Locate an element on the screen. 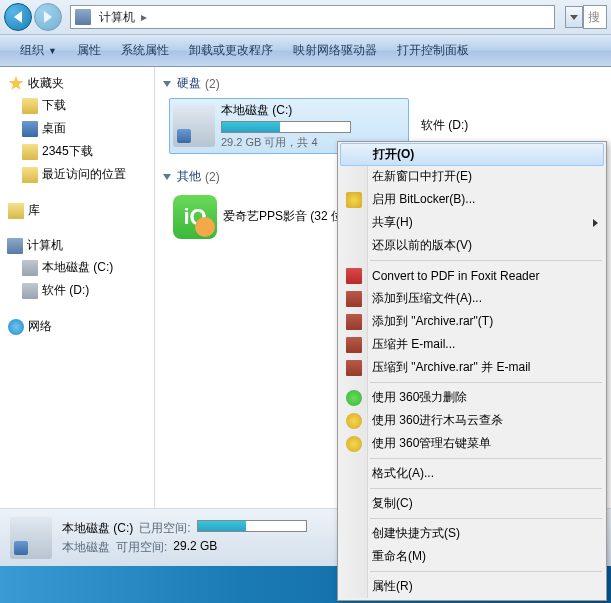 This screenshot has width=611, height=603. context-menu-label: 使用 360进行木马云查杀 is located at coordinates (438, 420).